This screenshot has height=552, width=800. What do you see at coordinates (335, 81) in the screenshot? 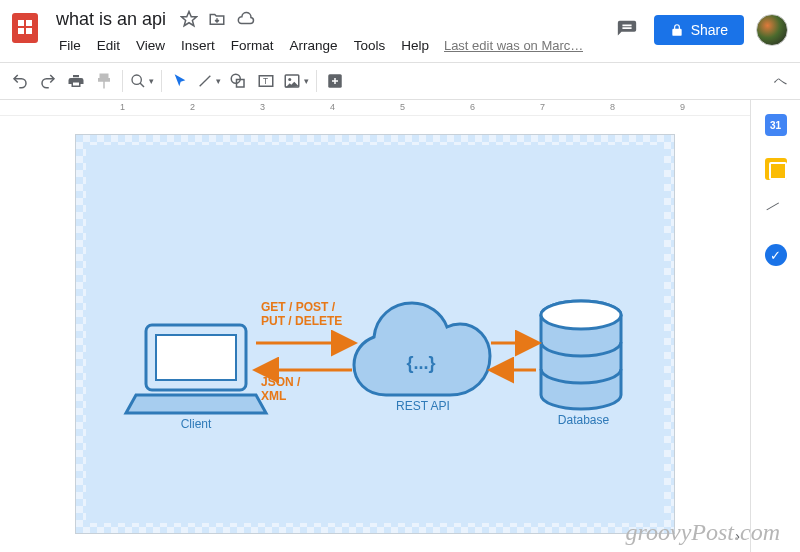
I see `insert-comment-button` at bounding box center [335, 81].